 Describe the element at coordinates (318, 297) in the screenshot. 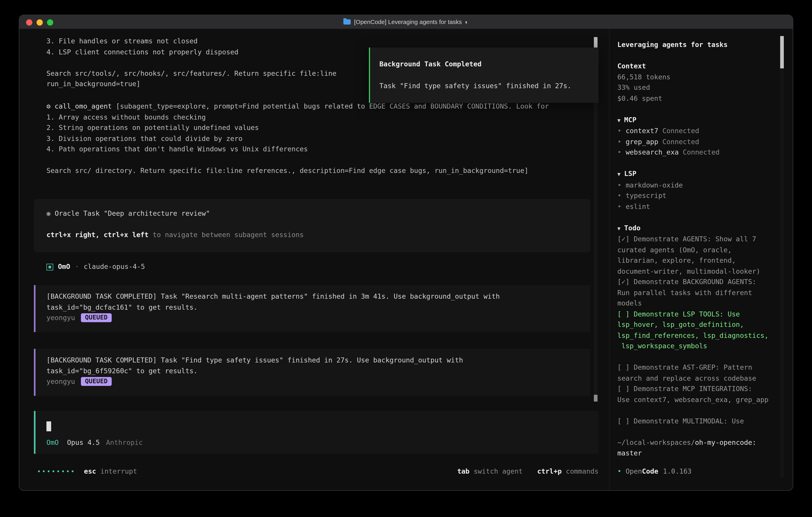

I see `task-message-line: [BACKGROUND TASK COMPLETED] Task "Resear…` at that location.